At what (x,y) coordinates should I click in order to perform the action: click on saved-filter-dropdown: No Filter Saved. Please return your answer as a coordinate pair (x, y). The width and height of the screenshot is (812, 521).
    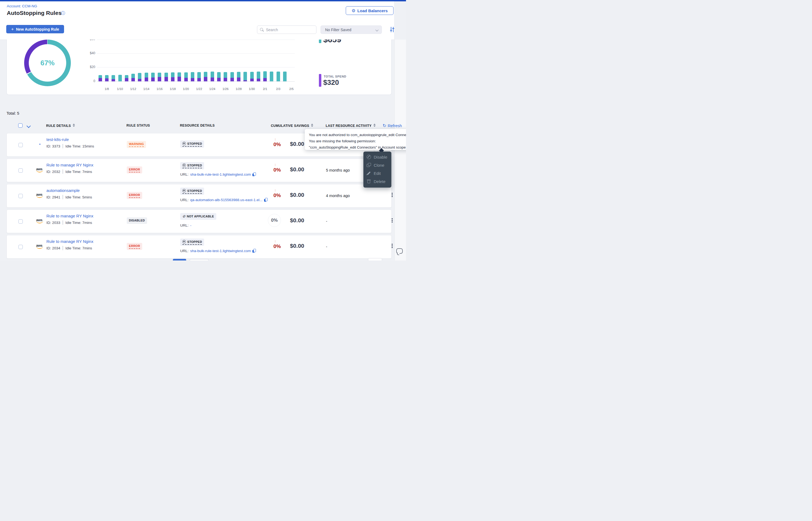
    Looking at the image, I should click on (351, 30).